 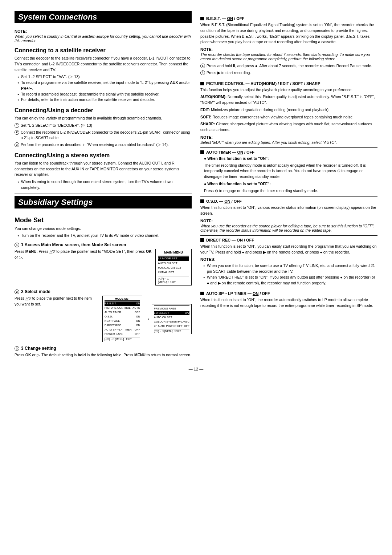 What do you see at coordinates (122, 319) in the screenshot?
I see `mode-set-box: MODE SET P.B.E.S.T.ON PICTURE CONTROLAUT…` at bounding box center [122, 319].